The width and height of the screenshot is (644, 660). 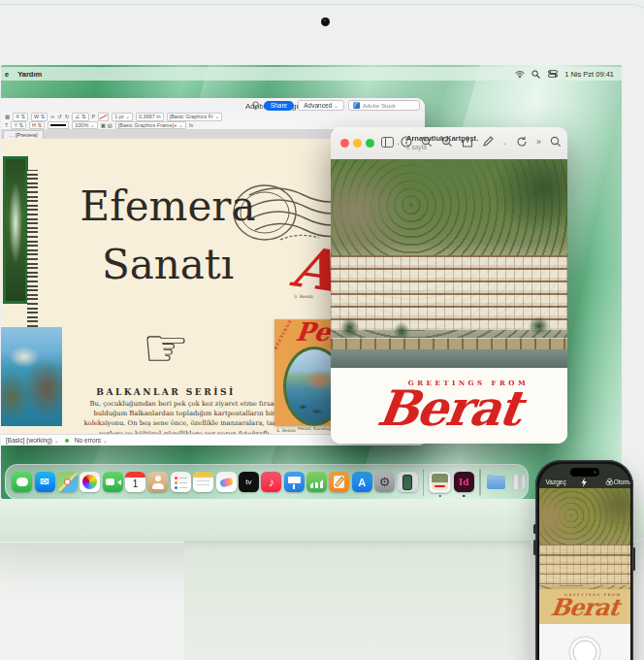 I want to click on dock-facetime-icon, so click(x=113, y=481).